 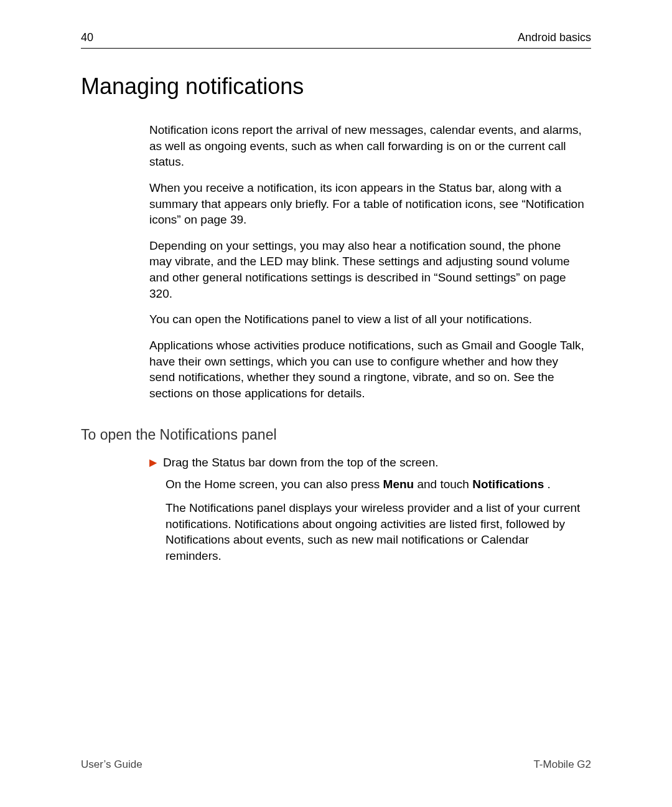 I want to click on page-number: 40, so click(x=87, y=37).